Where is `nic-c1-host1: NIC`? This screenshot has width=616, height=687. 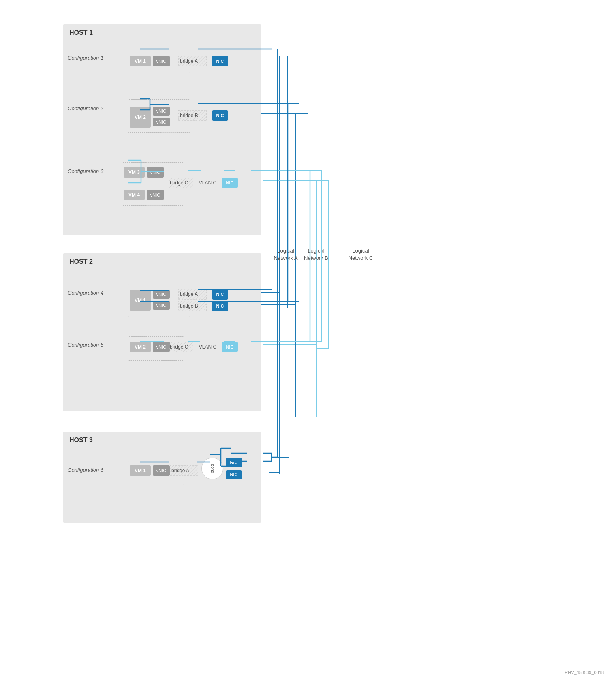
nic-c1-host1: NIC is located at coordinates (220, 61).